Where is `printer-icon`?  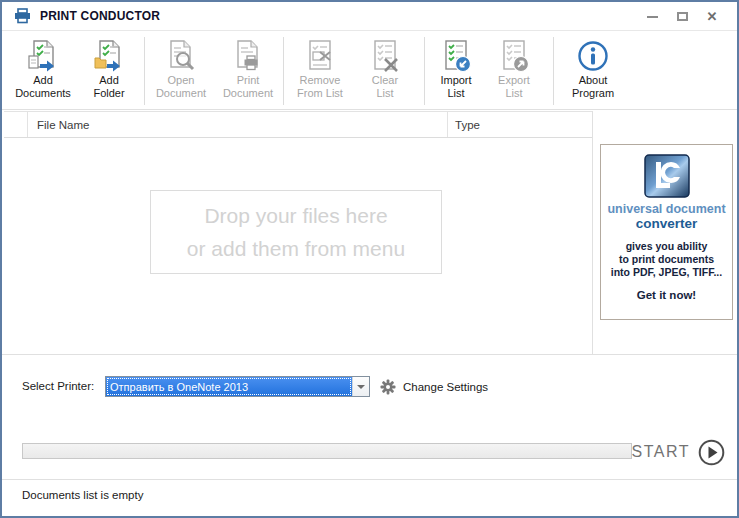 printer-icon is located at coordinates (23, 16).